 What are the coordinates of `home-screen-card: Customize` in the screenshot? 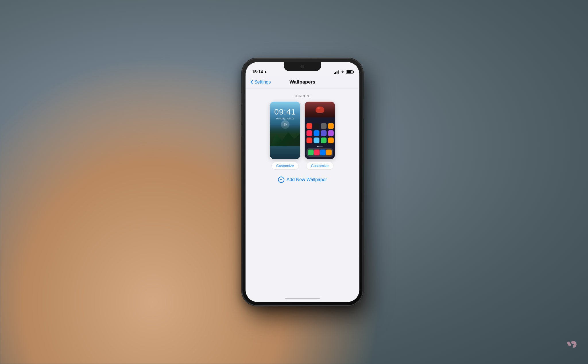 It's located at (320, 135).